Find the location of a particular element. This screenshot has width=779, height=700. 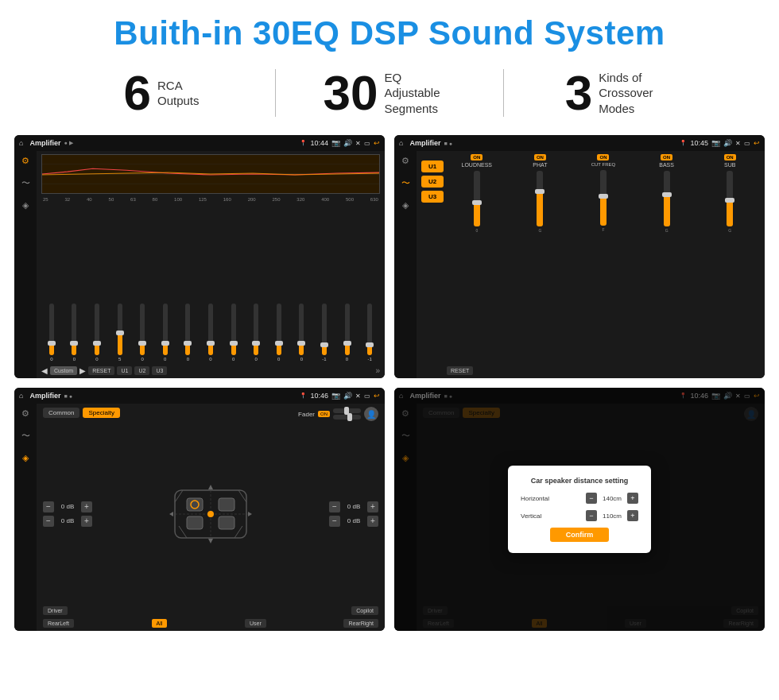

sidebar-3: ⚙ 〜 ◈ is located at coordinates (25, 517).